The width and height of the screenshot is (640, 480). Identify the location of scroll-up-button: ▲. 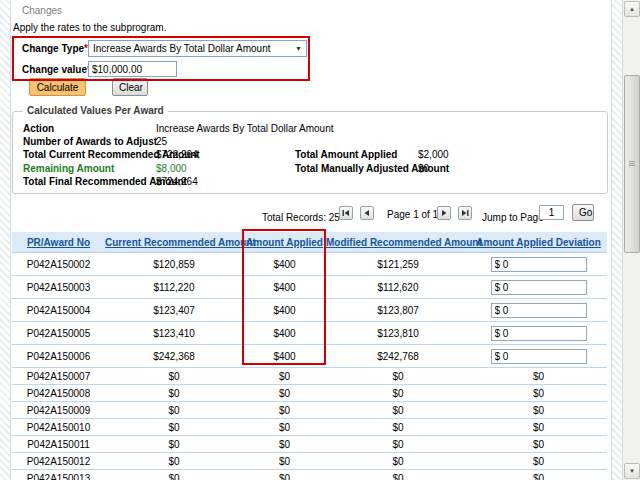
(632, 9).